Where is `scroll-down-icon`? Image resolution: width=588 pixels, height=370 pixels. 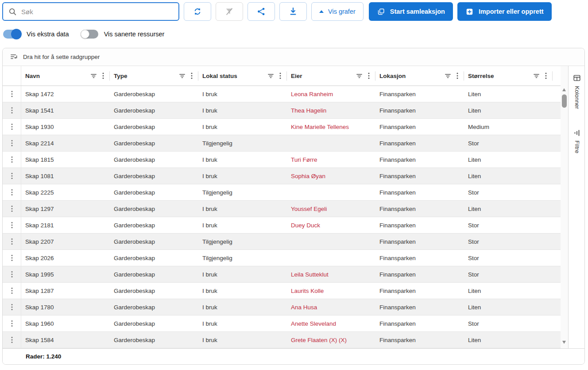
scroll-down-icon is located at coordinates (564, 342).